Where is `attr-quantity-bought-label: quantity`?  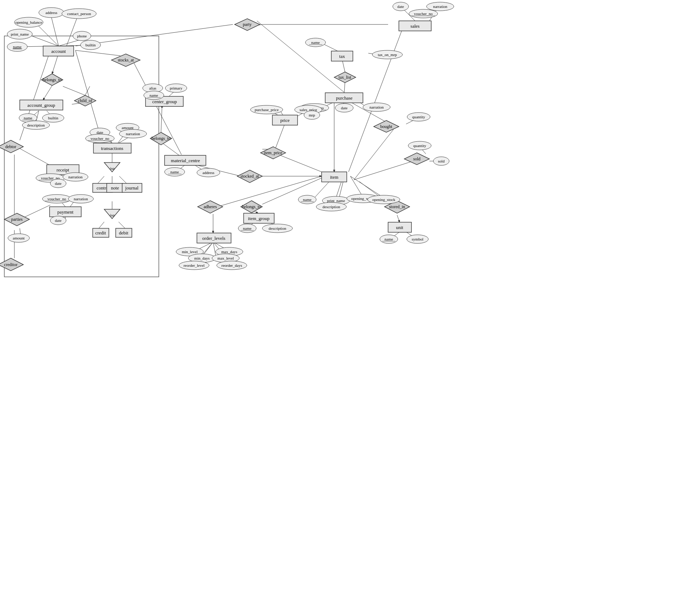 attr-quantity-bought-label: quantity is located at coordinates (419, 117).